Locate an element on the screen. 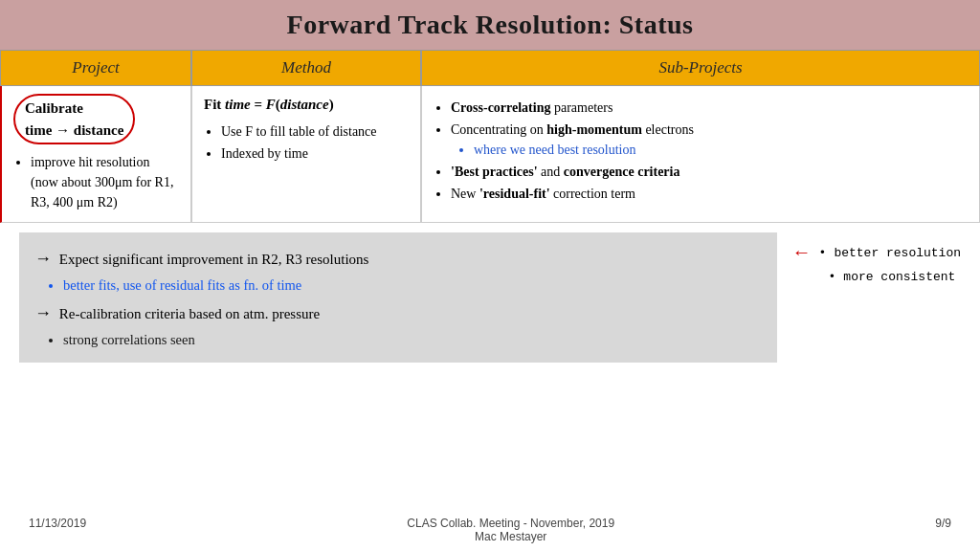 The width and height of the screenshot is (980, 551). col-header-method: Method is located at coordinates (306, 68).